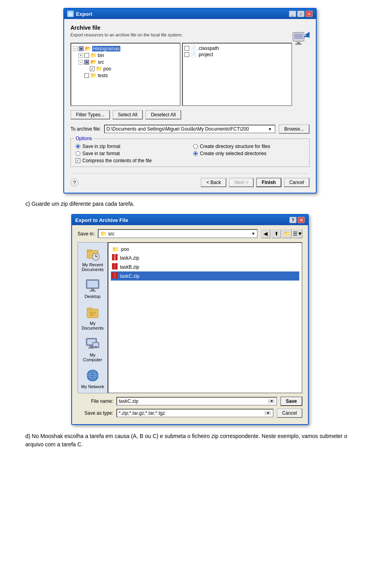  I want to click on file-icon-project: 📄, so click(193, 55).